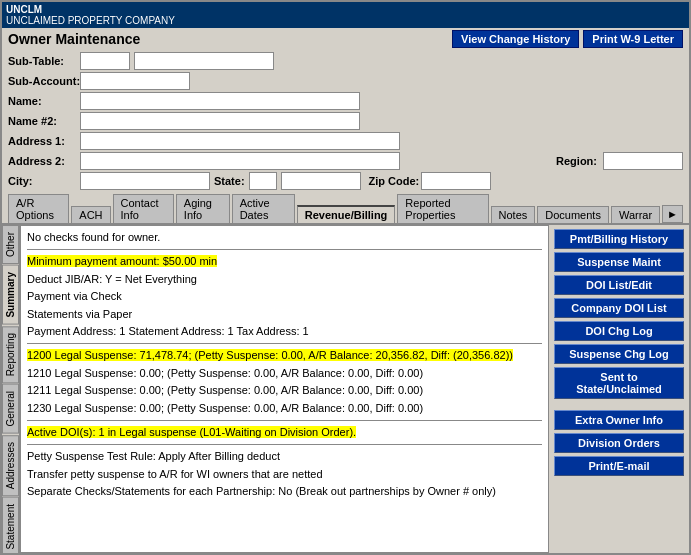  I want to click on city-row: City: Minneapolis State: MN MINNESOTA Zi…, so click(346, 181).